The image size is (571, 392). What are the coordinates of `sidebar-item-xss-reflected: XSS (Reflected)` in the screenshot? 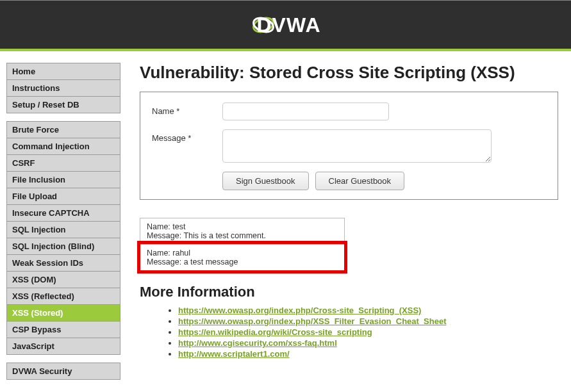 It's located at (63, 296).